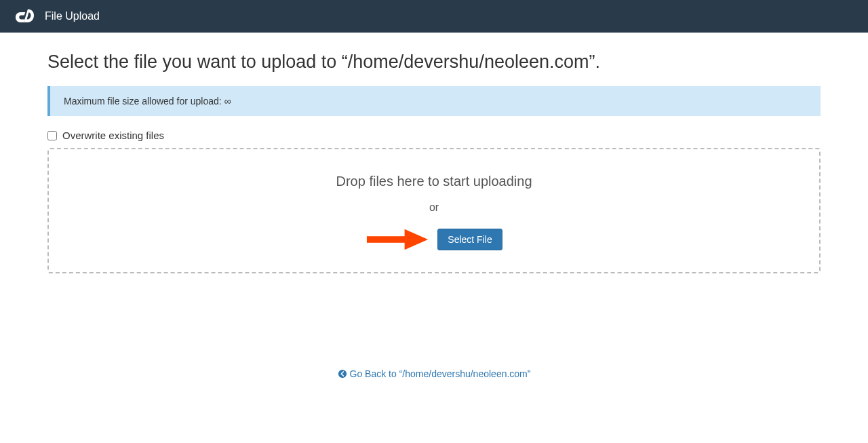 Image resolution: width=868 pixels, height=443 pixels. What do you see at coordinates (441, 374) in the screenshot?
I see `go-back-label: Go Back to “/home/devershu/neoleen.com”` at bounding box center [441, 374].